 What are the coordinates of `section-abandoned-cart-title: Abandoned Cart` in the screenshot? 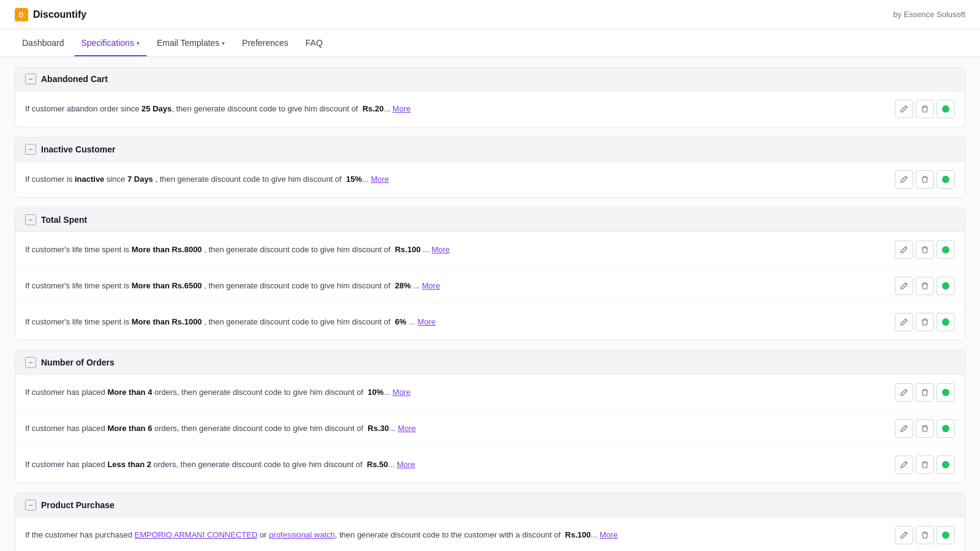 It's located at (75, 79).